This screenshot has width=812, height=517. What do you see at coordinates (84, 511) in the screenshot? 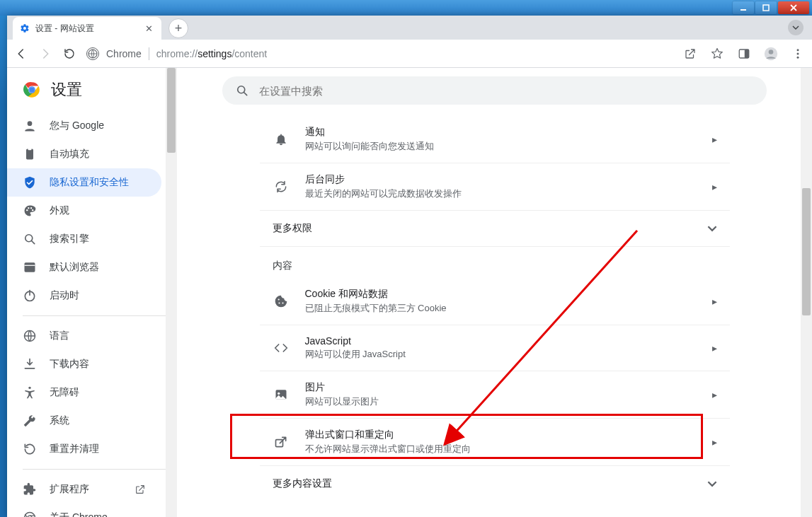
I see `sidebar-item-about: 关于 Chrome` at bounding box center [84, 511].